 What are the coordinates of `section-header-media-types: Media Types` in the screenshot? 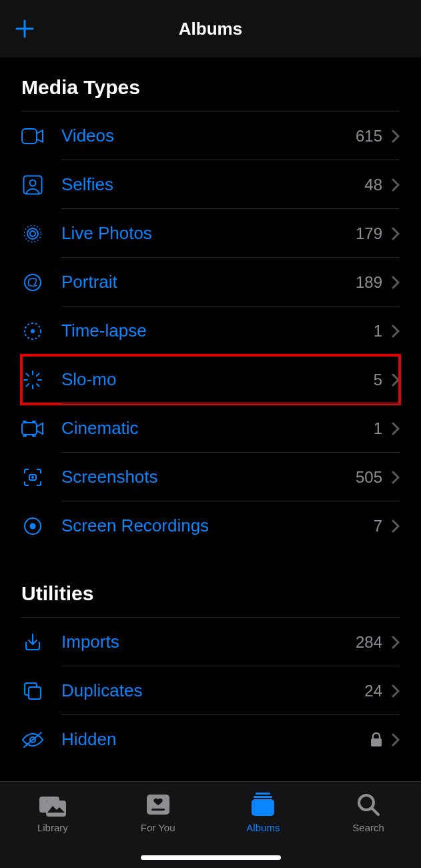 It's located at (211, 93).